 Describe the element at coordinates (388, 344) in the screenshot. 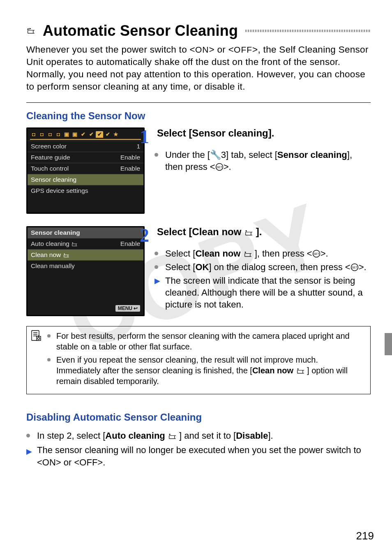

I see `page-edge-tab` at that location.